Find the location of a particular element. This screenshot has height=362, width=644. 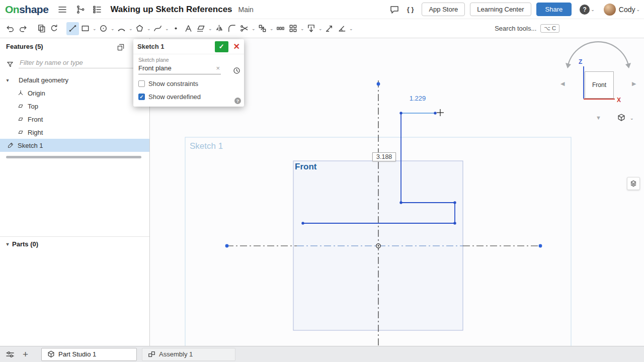

popout-panel-button is located at coordinates (121, 48).